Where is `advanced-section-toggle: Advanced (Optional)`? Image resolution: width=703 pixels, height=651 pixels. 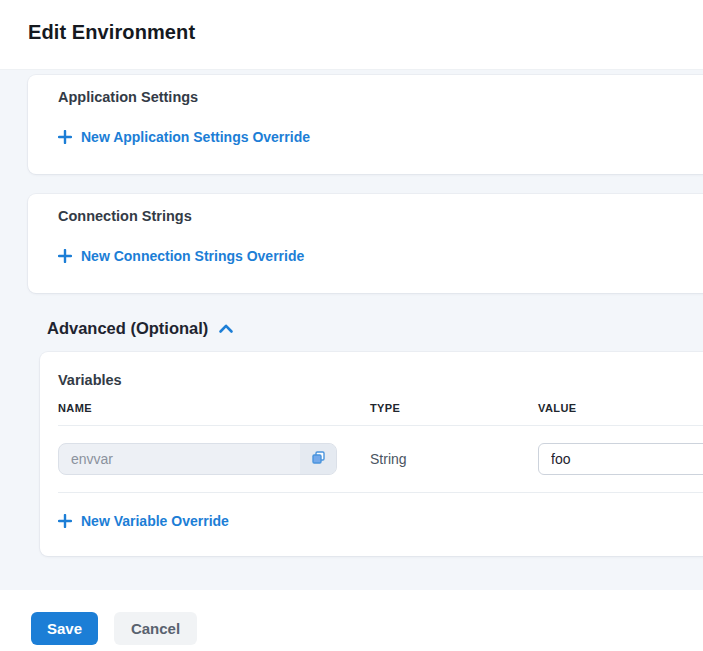
advanced-section-toggle: Advanced (Optional) is located at coordinates (140, 328).